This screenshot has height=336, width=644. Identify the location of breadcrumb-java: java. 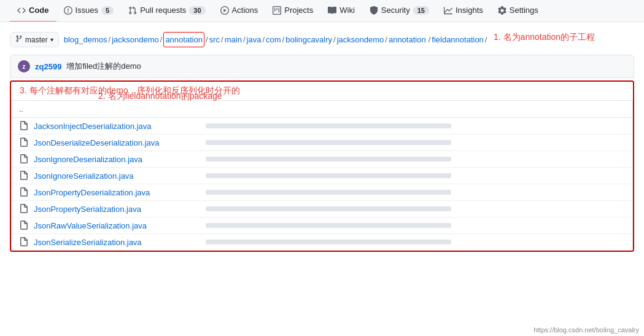
(254, 39).